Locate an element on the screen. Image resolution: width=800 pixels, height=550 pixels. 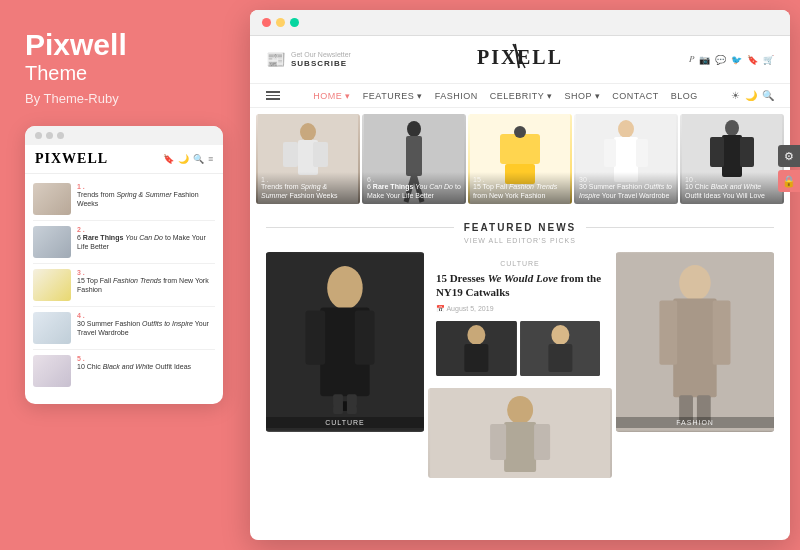
lock-button: 🔒 is located at coordinates (789, 181).